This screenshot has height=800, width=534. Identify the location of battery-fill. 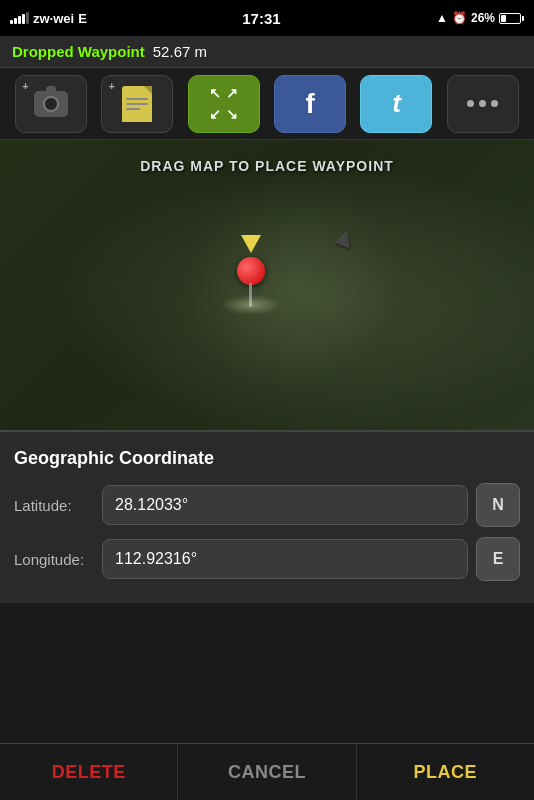
(504, 18).